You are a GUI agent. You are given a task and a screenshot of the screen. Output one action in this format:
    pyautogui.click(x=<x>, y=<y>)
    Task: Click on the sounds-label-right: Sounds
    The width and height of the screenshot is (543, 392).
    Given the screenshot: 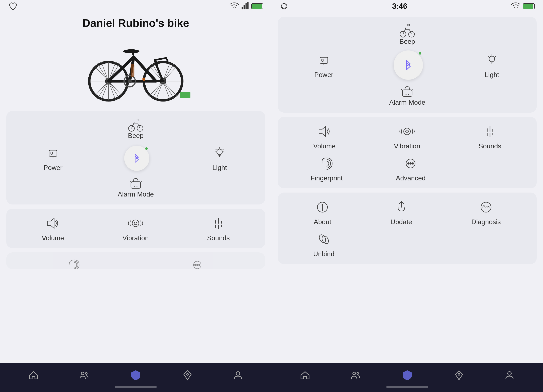 What is the action you would take?
    pyautogui.click(x=490, y=146)
    